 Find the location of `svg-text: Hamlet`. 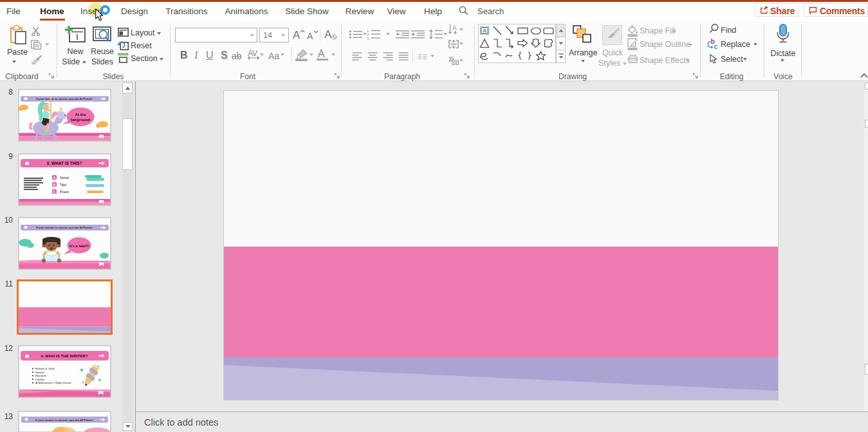

svg-text: Hamlet is located at coordinates (40, 372).